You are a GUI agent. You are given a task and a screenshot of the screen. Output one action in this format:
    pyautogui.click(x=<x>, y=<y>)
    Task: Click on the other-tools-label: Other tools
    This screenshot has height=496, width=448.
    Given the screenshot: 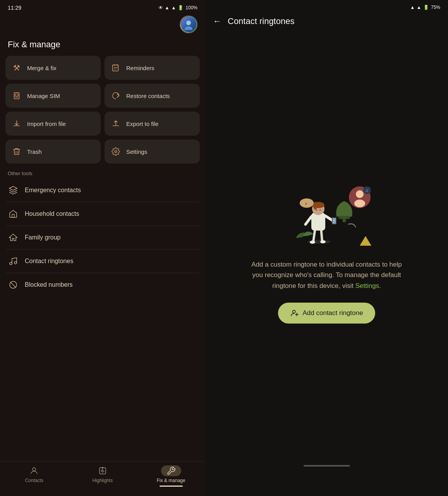 What is the action you would take?
    pyautogui.click(x=103, y=172)
    